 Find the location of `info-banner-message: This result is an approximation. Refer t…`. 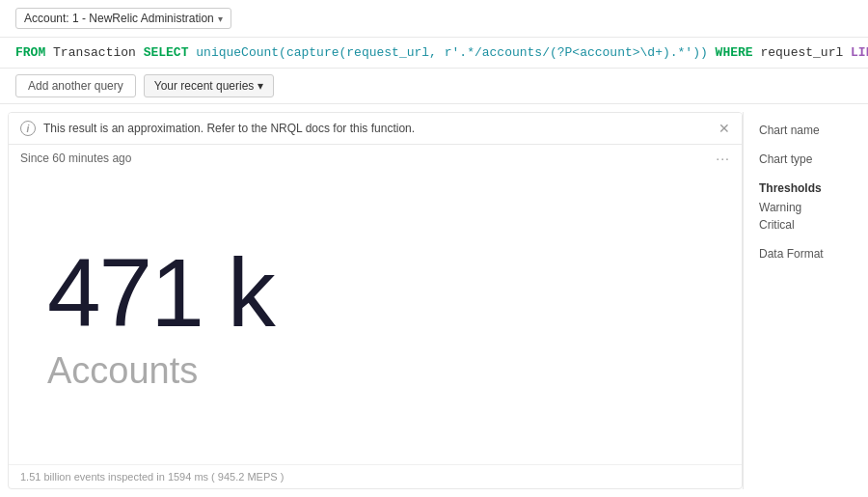

info-banner-message: This result is an approximation. Refer t… is located at coordinates (230, 128).